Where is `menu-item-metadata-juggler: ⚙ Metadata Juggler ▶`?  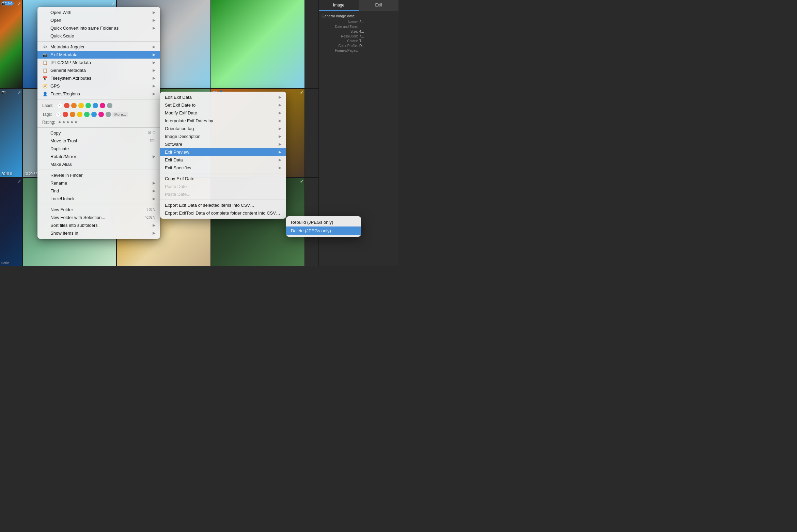
menu-item-metadata-juggler: ⚙ Metadata Juggler ▶ is located at coordinates (99, 47).